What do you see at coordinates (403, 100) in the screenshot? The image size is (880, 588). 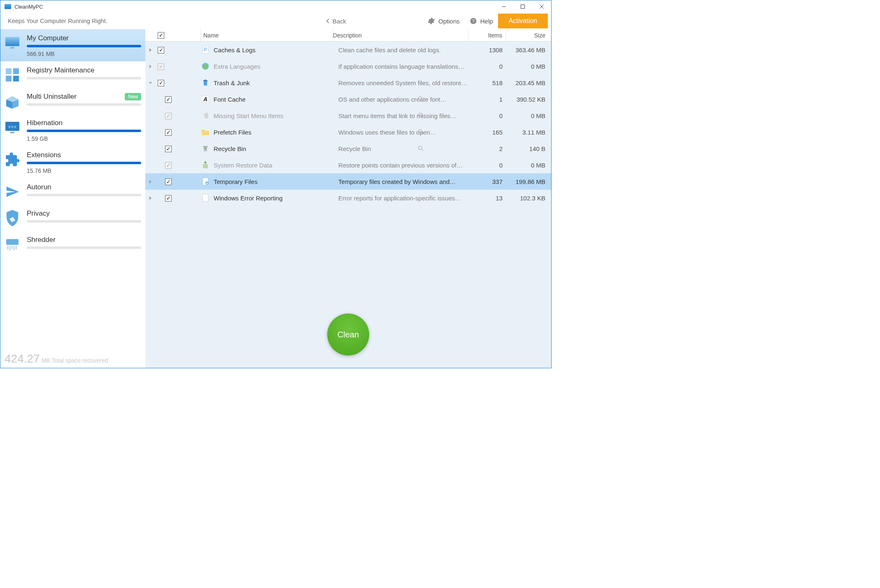 I see `row-description: OS and other applications create font…` at bounding box center [403, 100].